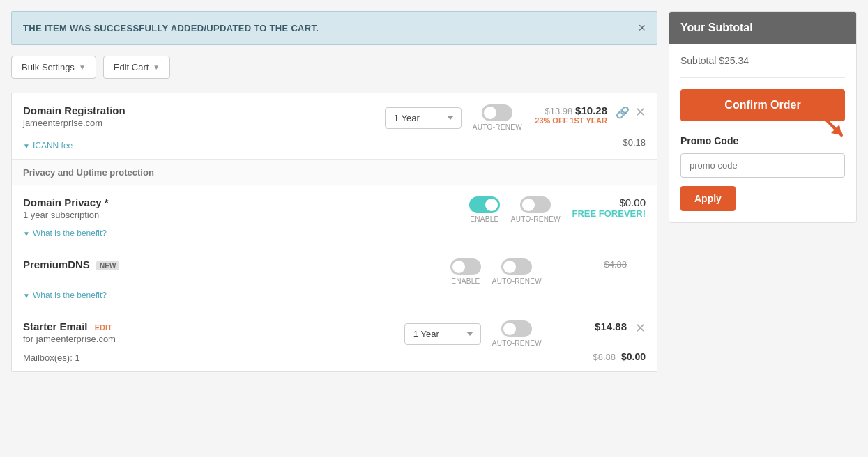  Describe the element at coordinates (630, 112) in the screenshot. I see `domain-item-actions: 🔗 ✕` at that location.